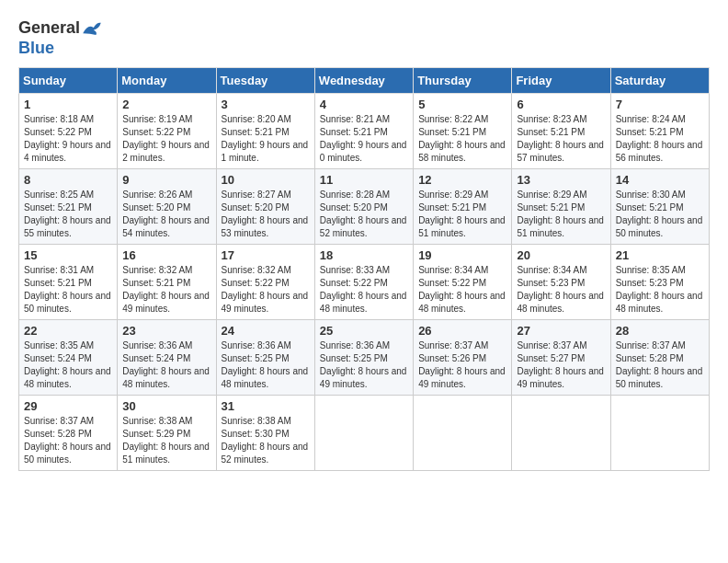  Describe the element at coordinates (92, 29) in the screenshot. I see `logo-bird-icon` at that location.